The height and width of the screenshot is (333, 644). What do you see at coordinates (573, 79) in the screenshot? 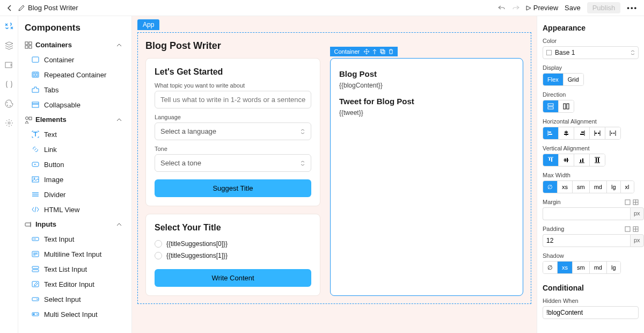
I see `display-grid: Grid` at bounding box center [573, 79].